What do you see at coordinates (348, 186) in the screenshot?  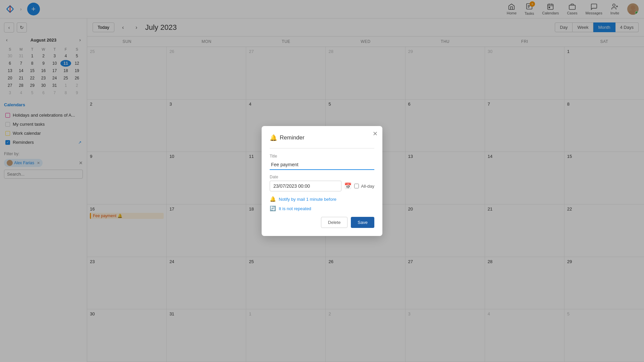 I see `date-picker-button: 📅` at bounding box center [348, 186].